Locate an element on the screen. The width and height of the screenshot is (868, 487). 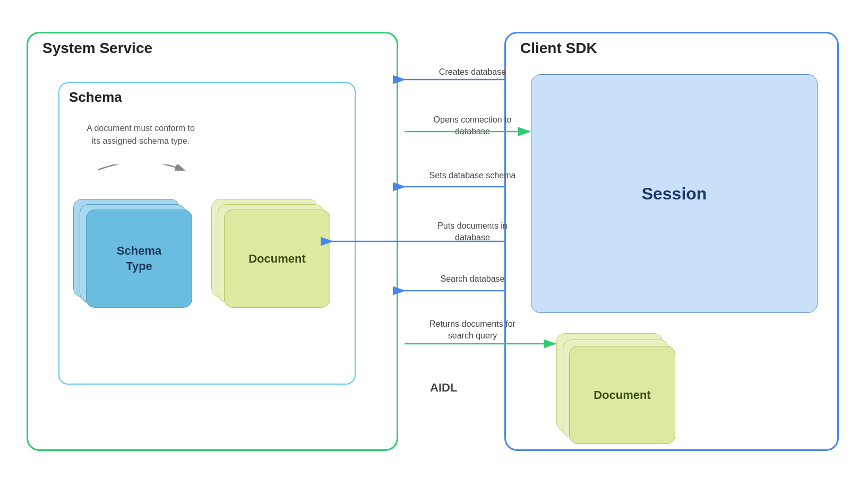
arrow-label-sets-schema: Sets database schema is located at coordinates (472, 176).